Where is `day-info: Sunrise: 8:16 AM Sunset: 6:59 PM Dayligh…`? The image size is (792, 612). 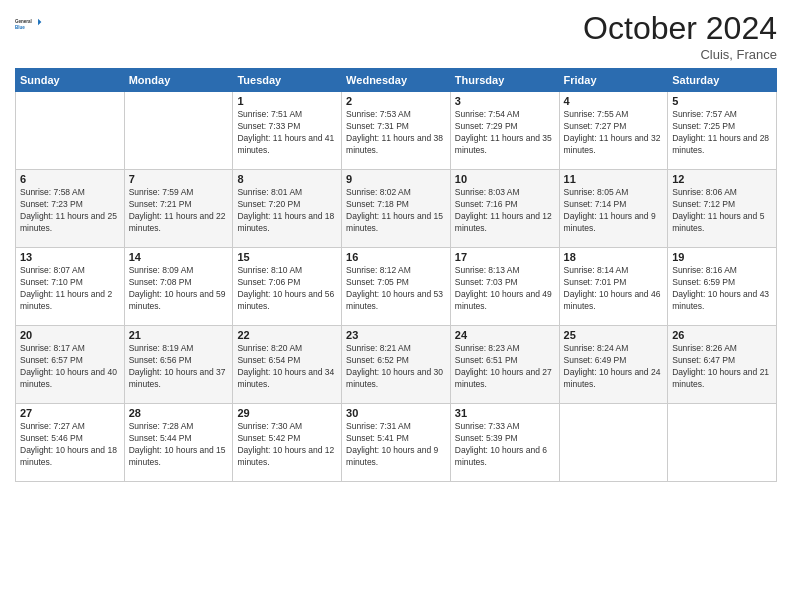
day-info: Sunrise: 8:16 AM Sunset: 6:59 PM Dayligh… is located at coordinates (722, 289).